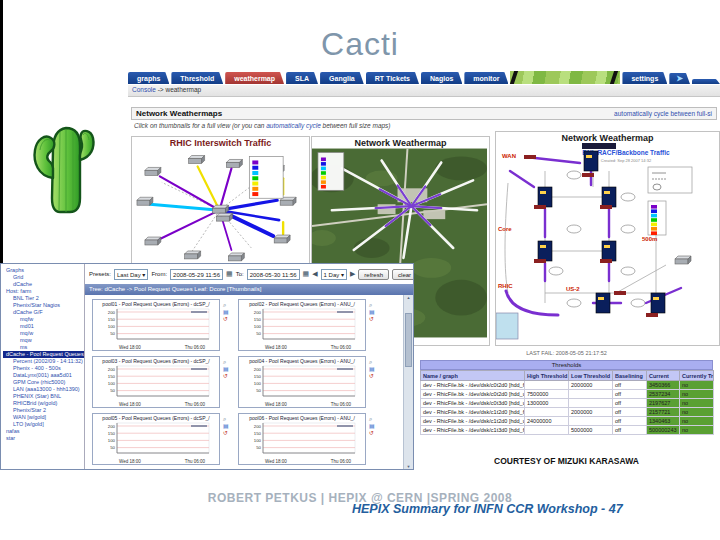 The image size is (720, 540). Describe the element at coordinates (44, 376) in the screenshot. I see `tree-item: DataLynx(001) aaa5d01` at that location.